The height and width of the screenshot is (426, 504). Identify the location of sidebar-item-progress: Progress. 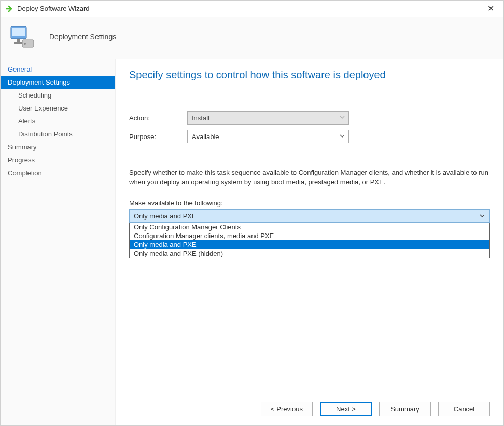
(58, 160).